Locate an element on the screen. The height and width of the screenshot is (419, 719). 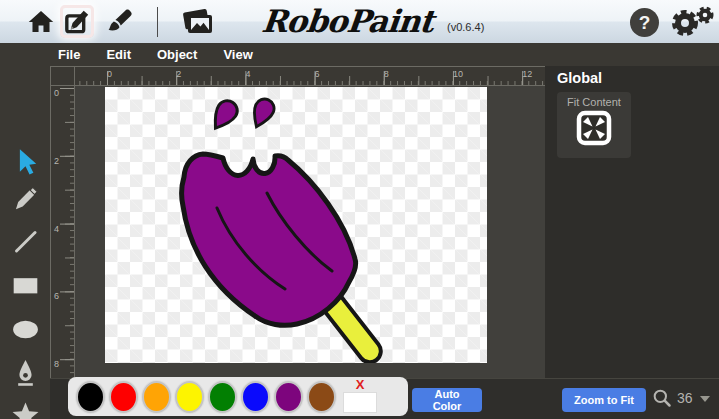
zoom-to-fit-button: Zoom to Fit is located at coordinates (604, 400).